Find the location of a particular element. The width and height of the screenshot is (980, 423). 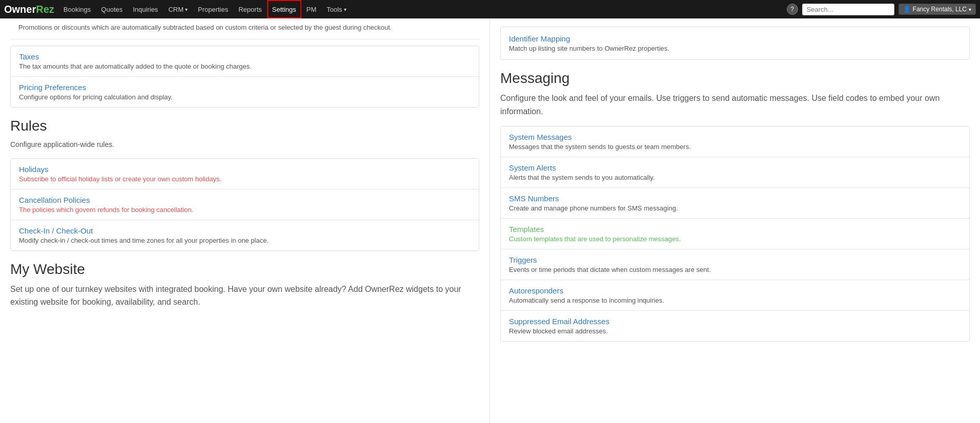

crm-chevron-icon: ▾ is located at coordinates (187, 9).